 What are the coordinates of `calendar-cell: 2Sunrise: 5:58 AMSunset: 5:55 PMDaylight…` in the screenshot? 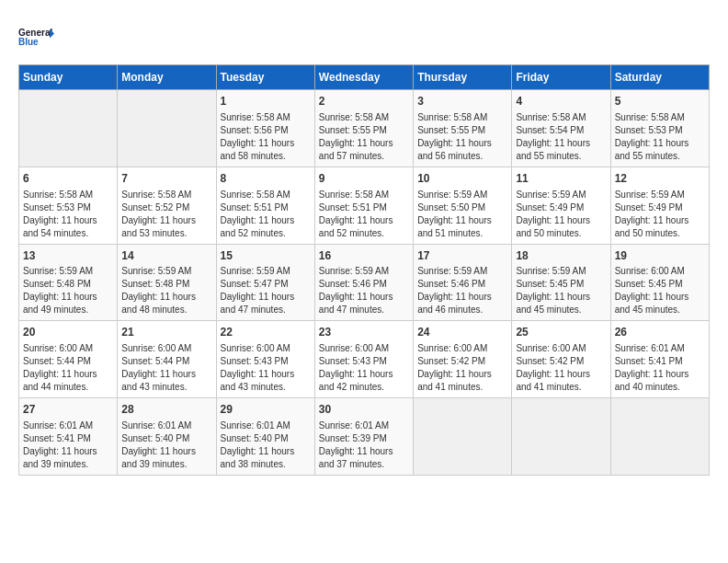 It's located at (364, 129).